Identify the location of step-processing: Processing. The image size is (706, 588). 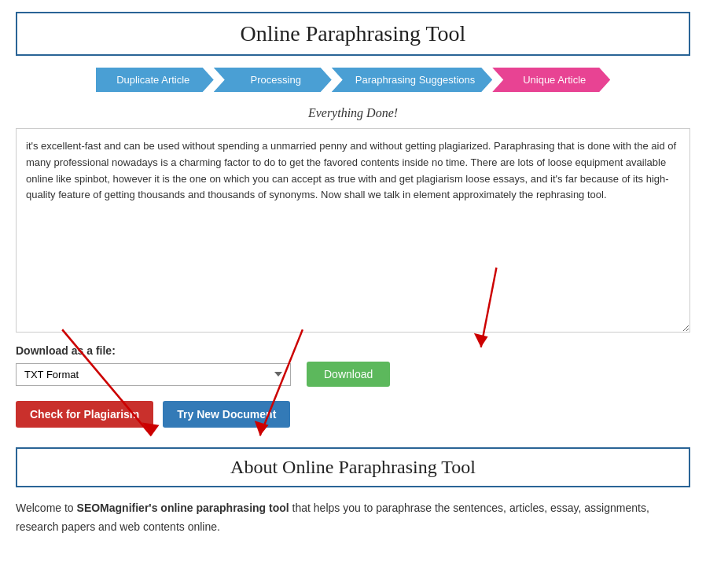
(273, 80).